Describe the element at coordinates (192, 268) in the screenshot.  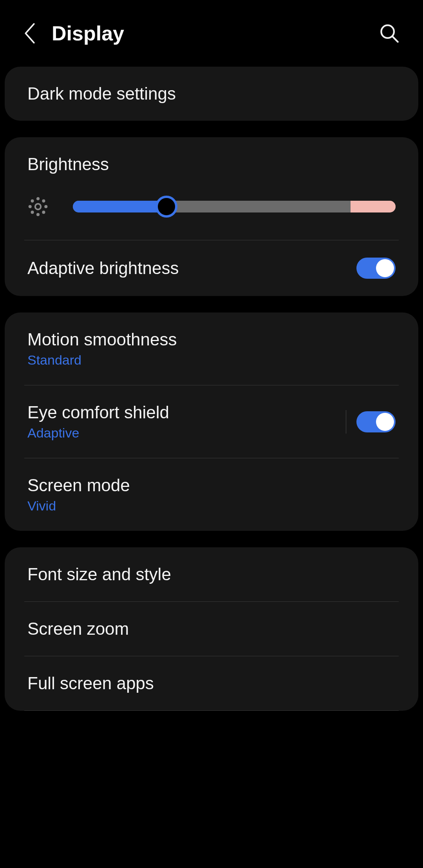
I see `adaptive-brightness-label: Adaptive brightness` at that location.